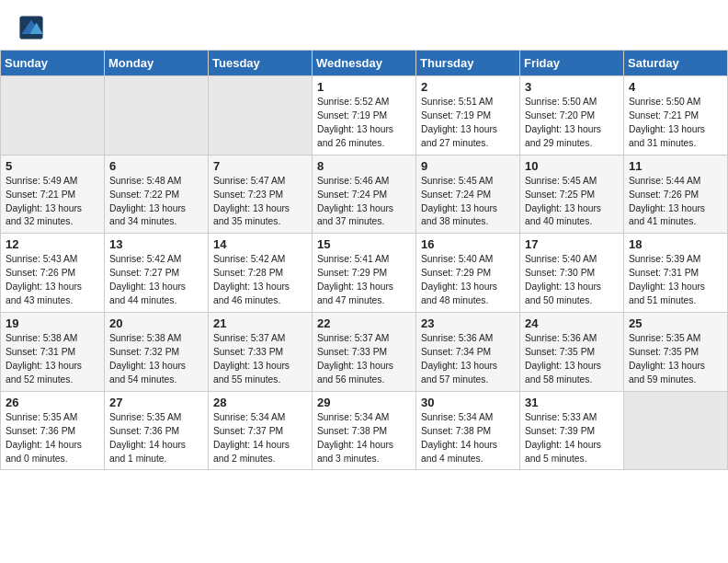  What do you see at coordinates (572, 439) in the screenshot?
I see `day-content: Sunrise: 5:33 AMSunset: 7:39 PMDaylight:…` at bounding box center [572, 439].